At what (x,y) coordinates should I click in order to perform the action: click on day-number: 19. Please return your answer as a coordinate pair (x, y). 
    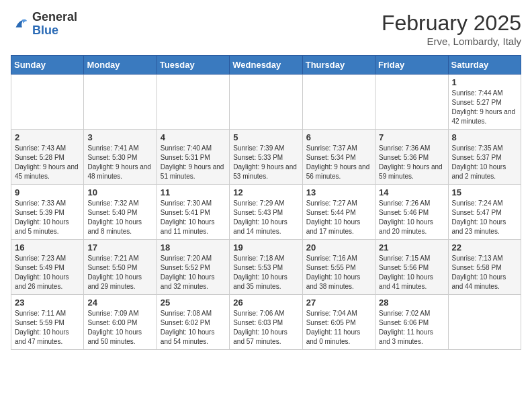
    Looking at the image, I should click on (266, 247).